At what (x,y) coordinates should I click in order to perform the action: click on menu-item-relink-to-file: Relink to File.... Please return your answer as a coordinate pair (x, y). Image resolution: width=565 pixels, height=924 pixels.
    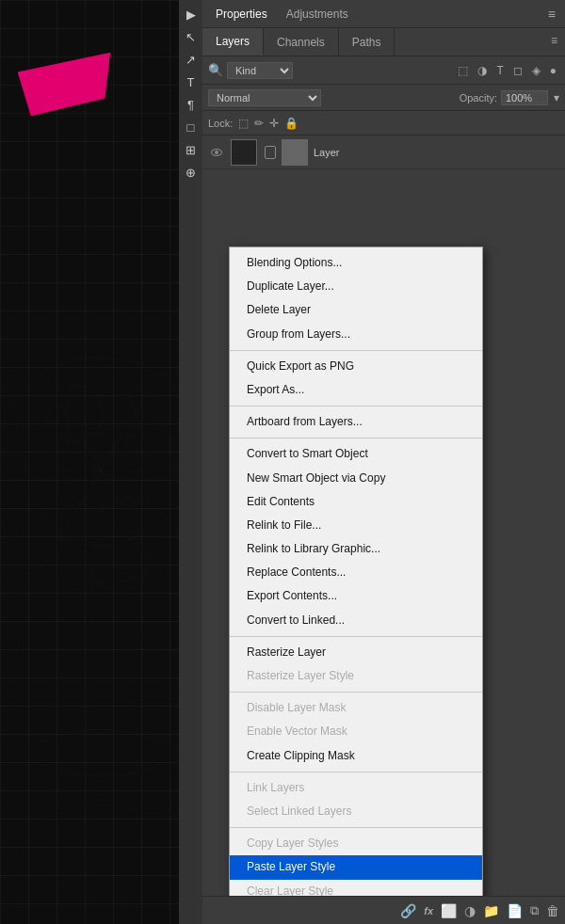
    Looking at the image, I should click on (356, 525).